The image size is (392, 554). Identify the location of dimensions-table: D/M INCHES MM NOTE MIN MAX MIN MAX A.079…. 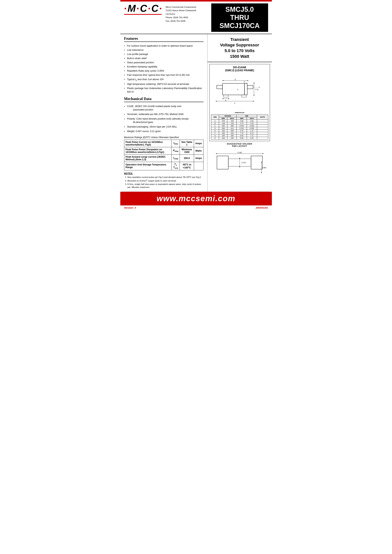
(239, 127).